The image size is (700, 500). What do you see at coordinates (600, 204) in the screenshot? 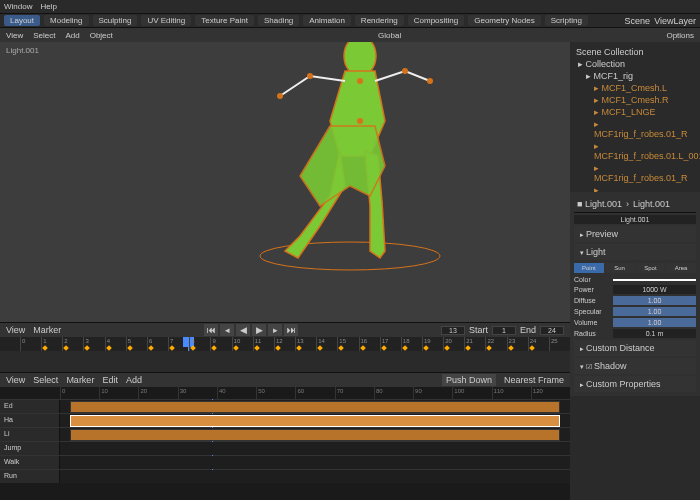
I see `breadcrumb-object: ■ Light.001` at bounding box center [600, 204].